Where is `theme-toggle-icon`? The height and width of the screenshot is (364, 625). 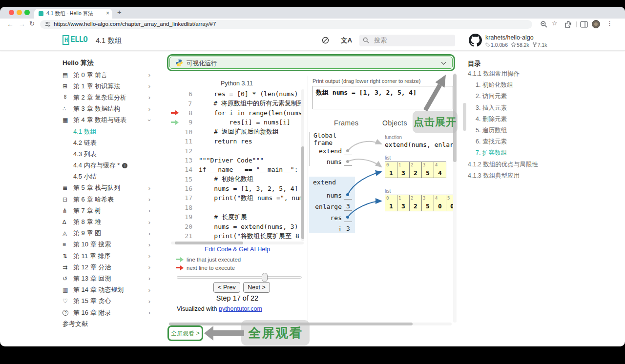
theme-toggle-icon is located at coordinates (325, 40).